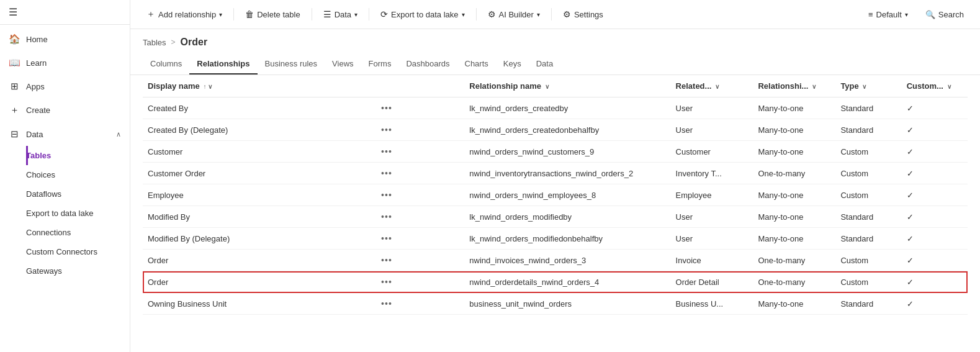 The width and height of the screenshot is (980, 352). Describe the element at coordinates (888, 15) in the screenshot. I see `default-button: ≡ Default ▾` at that location.